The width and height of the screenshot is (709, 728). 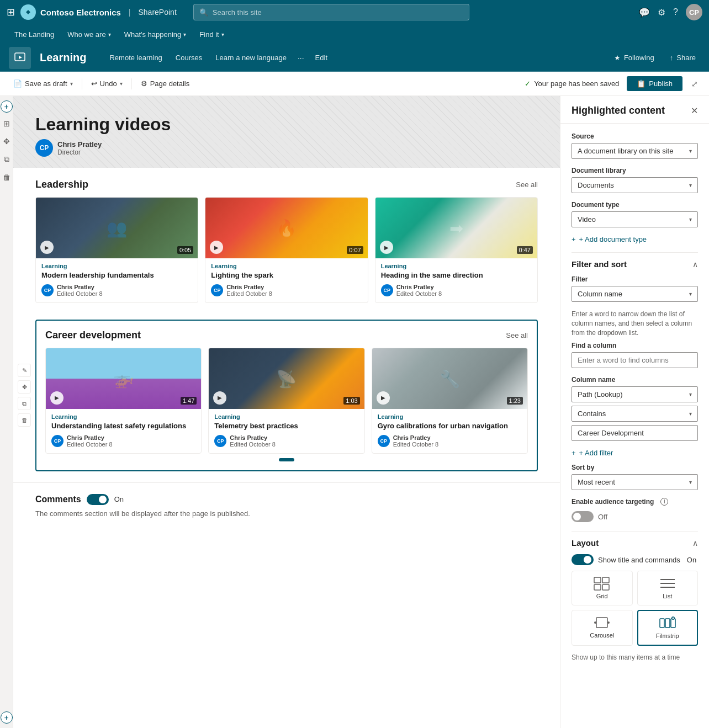 What do you see at coordinates (117, 250) in the screenshot?
I see `video-card: 👥 ▶ 0:05 Learning Modern leadership fund…` at bounding box center [117, 250].